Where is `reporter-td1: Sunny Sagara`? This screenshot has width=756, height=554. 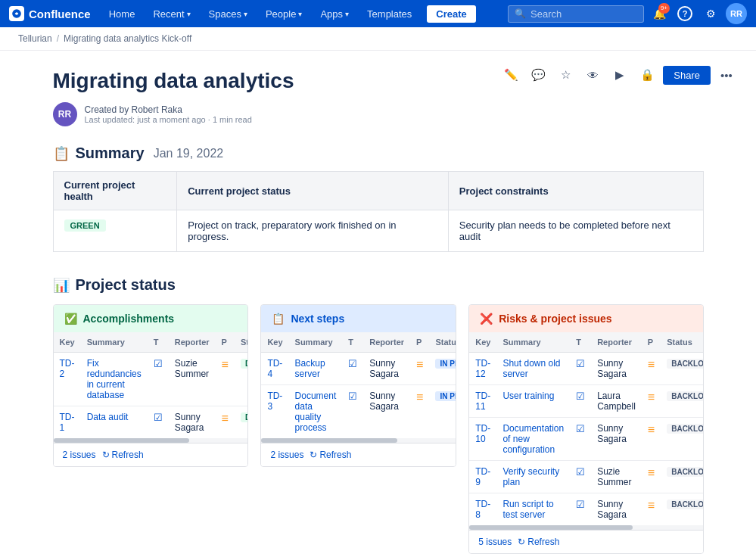 reporter-td1: Sunny Sagara is located at coordinates (192, 422).